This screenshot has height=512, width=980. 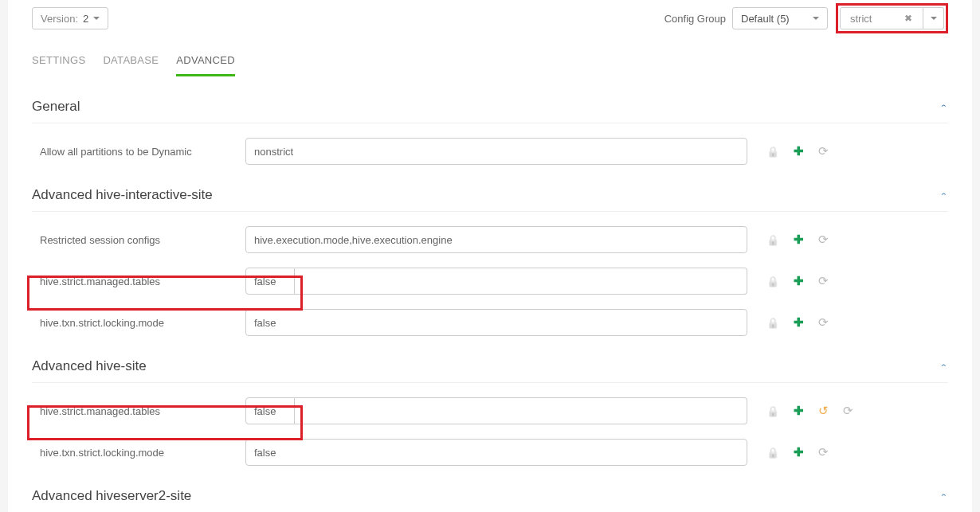 What do you see at coordinates (135, 240) in the screenshot?
I see `config-label: Restricted session configs` at bounding box center [135, 240].